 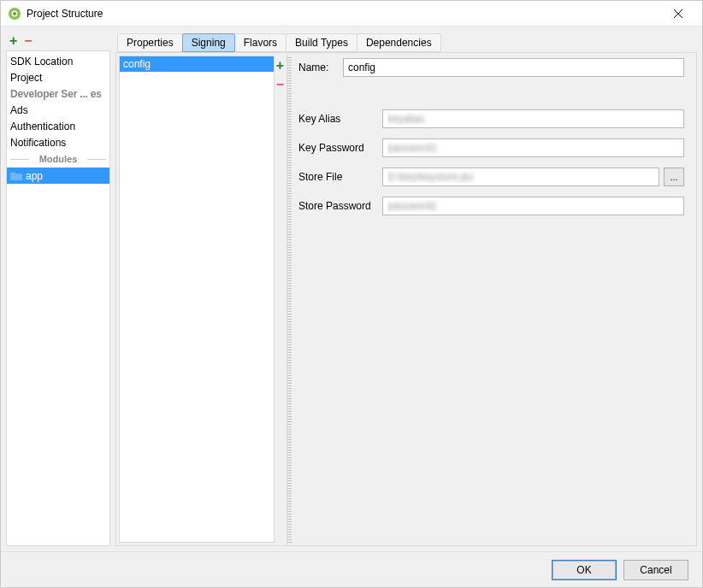 I want to click on ok-button: OK, so click(x=584, y=570).